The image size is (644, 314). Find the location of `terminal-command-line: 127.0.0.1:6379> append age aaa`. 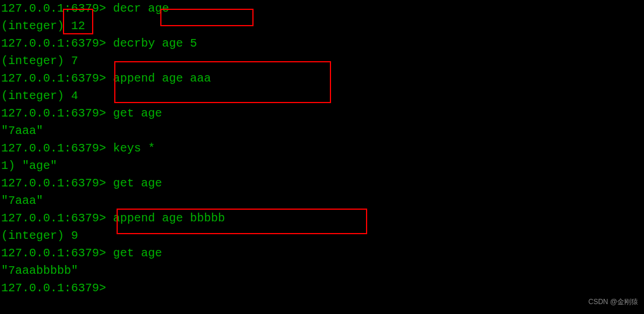

terminal-command-line: 127.0.0.1:6379> append age aaa is located at coordinates (323, 79).